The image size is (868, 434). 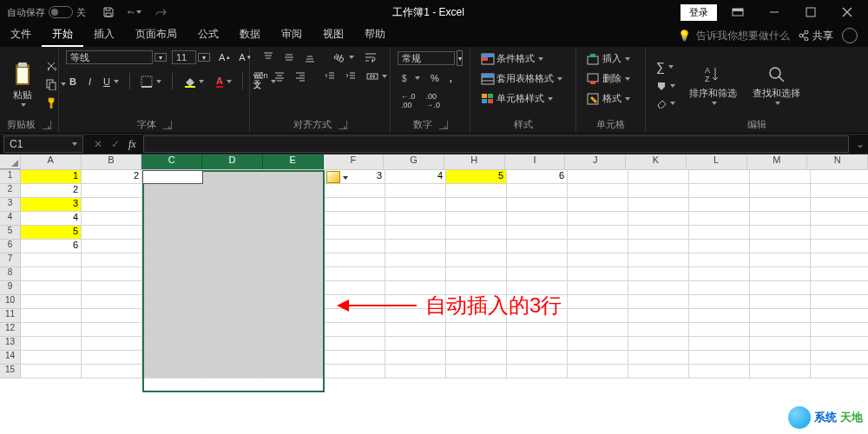 I want to click on cell-F13, so click(x=355, y=344).